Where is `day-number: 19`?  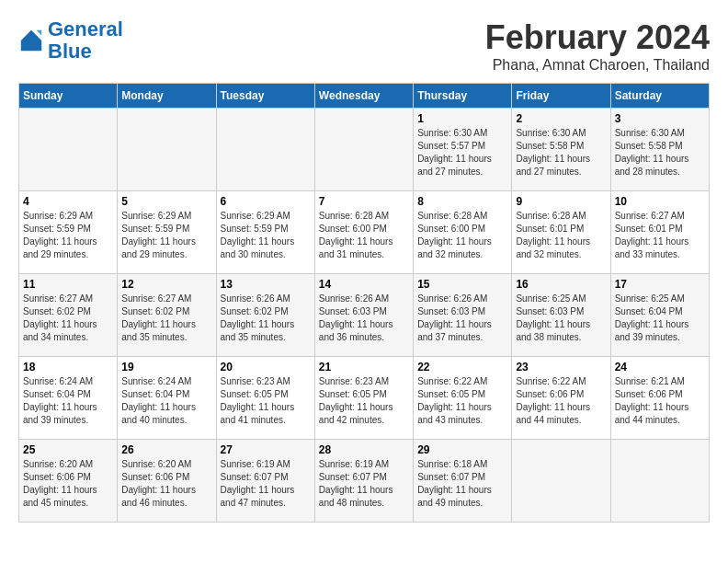 day-number: 19 is located at coordinates (166, 367).